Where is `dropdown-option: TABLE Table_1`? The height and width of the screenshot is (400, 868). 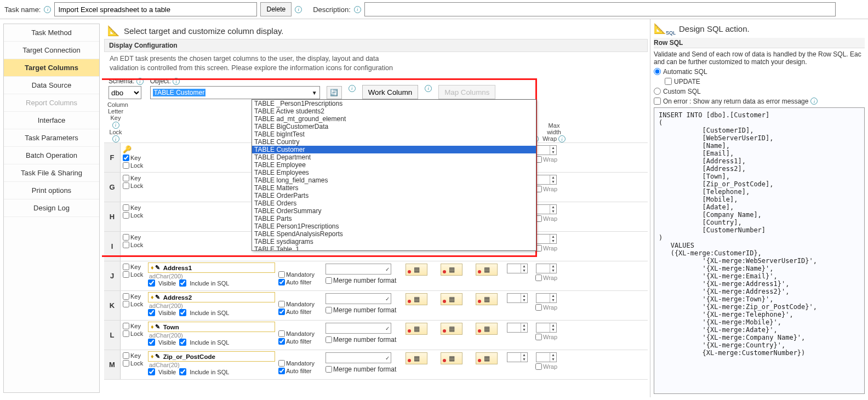 dropdown-option: TABLE Table_1 is located at coordinates (394, 248).